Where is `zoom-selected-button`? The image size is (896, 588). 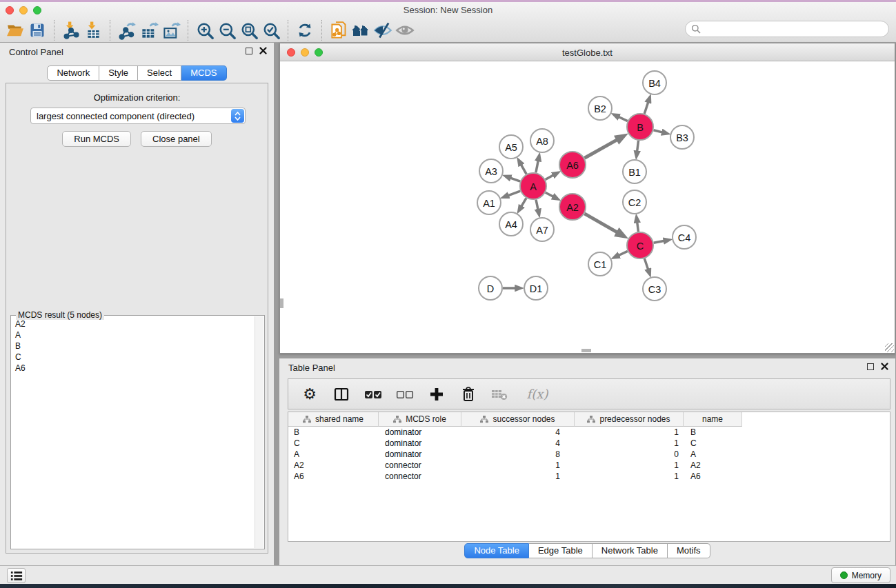 zoom-selected-button is located at coordinates (271, 30).